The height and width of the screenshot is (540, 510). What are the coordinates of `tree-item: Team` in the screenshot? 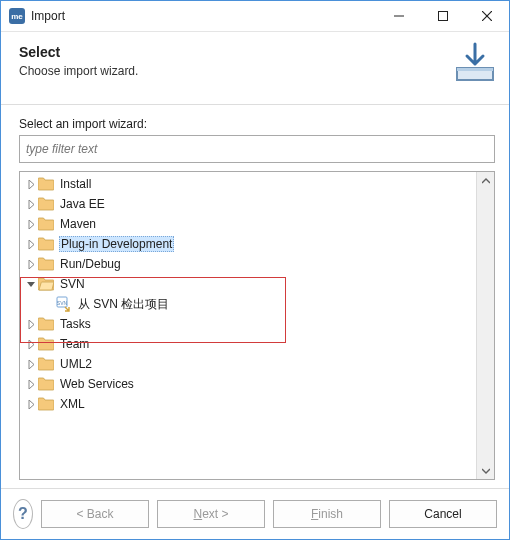 It's located at (248, 344).